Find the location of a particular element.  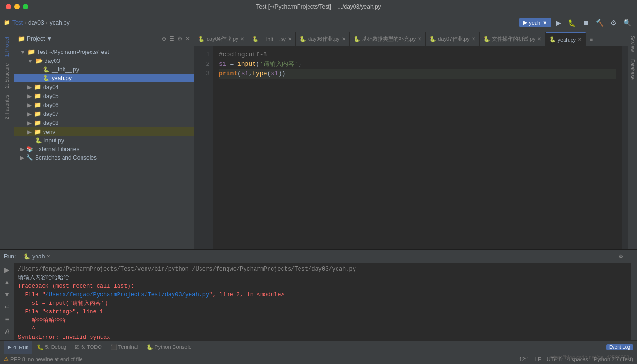

line-num-2: 2 is located at coordinates (202, 64).